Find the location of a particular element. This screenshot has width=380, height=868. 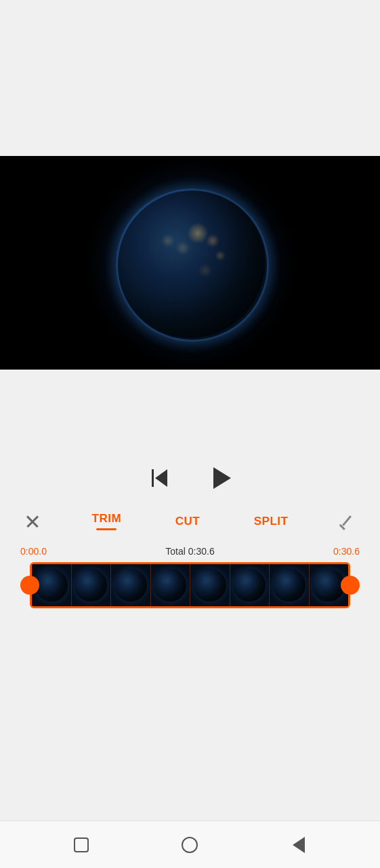

trim-handle-right is located at coordinates (350, 585).